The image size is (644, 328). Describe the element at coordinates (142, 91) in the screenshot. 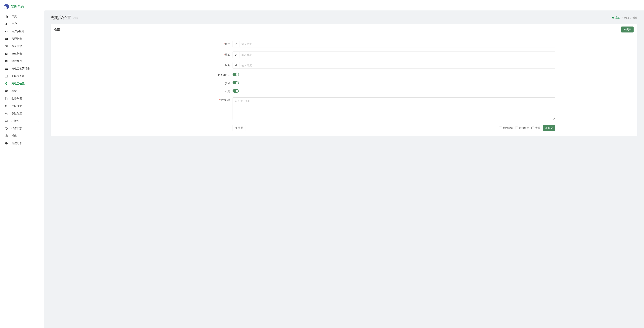

I see `apple-label: 苹果` at that location.